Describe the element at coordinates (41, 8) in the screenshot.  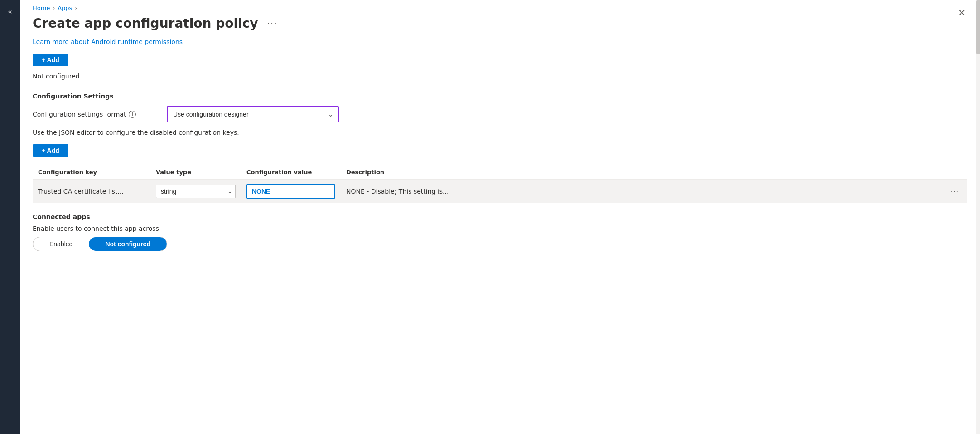
I see `breadcrumb-home: Home` at that location.